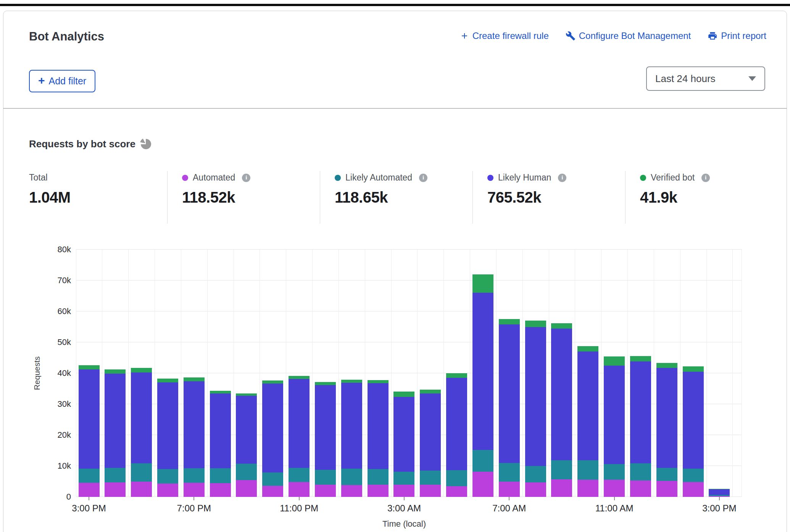  What do you see at coordinates (640, 427) in the screenshot?
I see `chart-bar-1200pm` at bounding box center [640, 427].